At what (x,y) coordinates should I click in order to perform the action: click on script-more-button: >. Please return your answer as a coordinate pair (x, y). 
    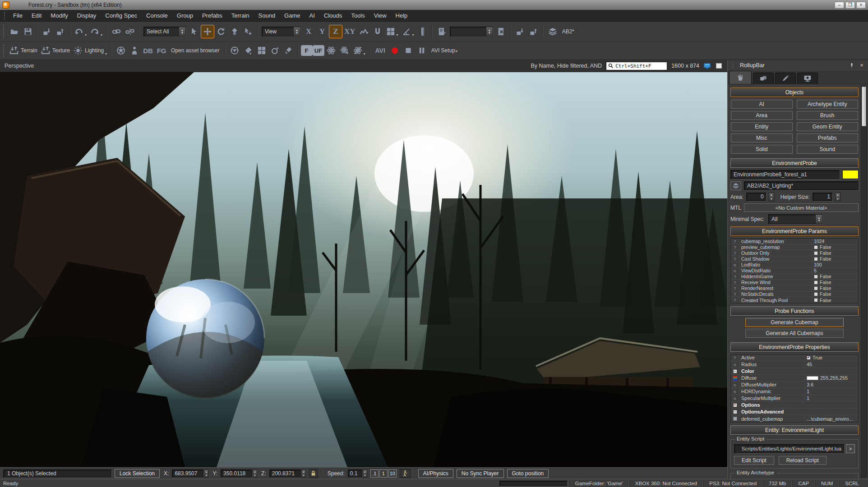
    Looking at the image, I should click on (850, 449).